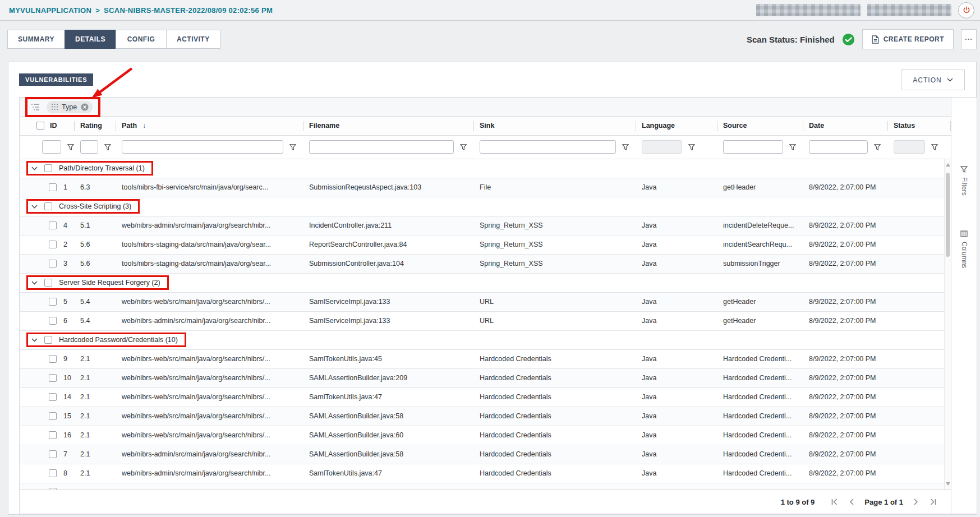 The image size is (980, 517). Describe the element at coordinates (908, 39) in the screenshot. I see `create-report-button: CREATE REPORT` at that location.